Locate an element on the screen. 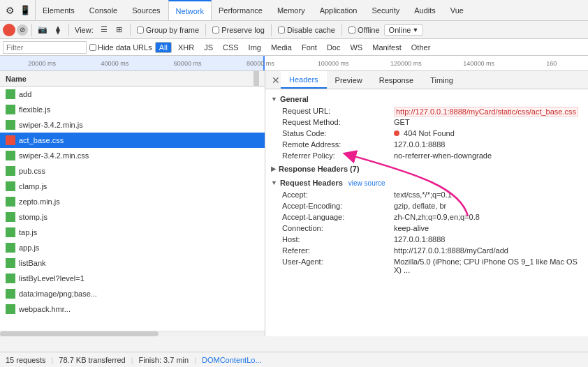  response-headers-section-header: ▶ Response Headers (7) is located at coordinates (427, 169).